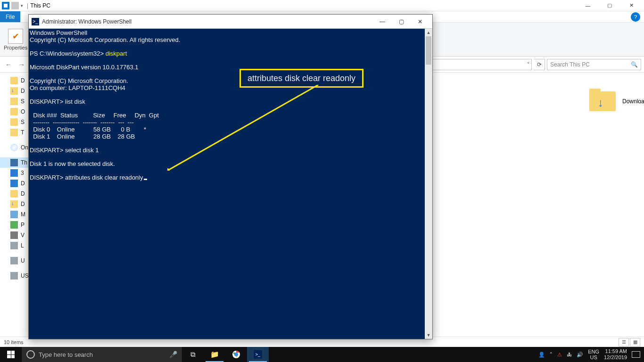 The height and width of the screenshot is (362, 644). What do you see at coordinates (322, 6) in the screenshot?
I see `explorer-titlebar: ▾ | This PC — ▢ ✕` at bounding box center [322, 6].